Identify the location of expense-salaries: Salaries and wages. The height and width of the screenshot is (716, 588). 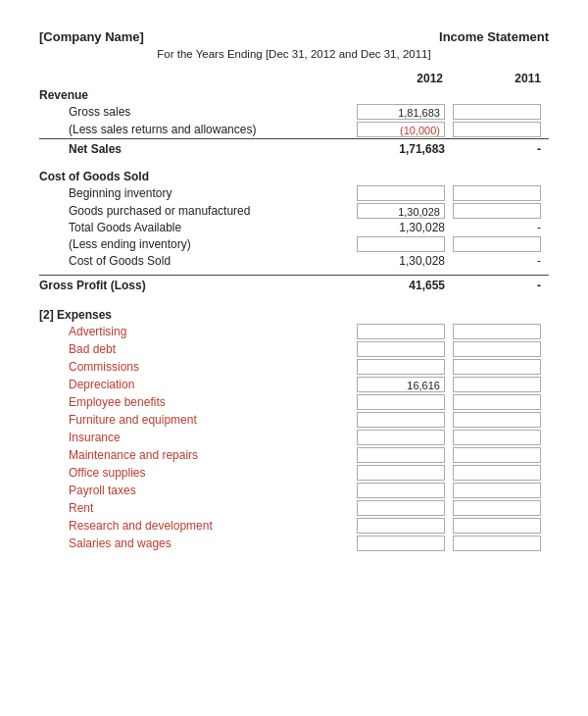
(294, 543).